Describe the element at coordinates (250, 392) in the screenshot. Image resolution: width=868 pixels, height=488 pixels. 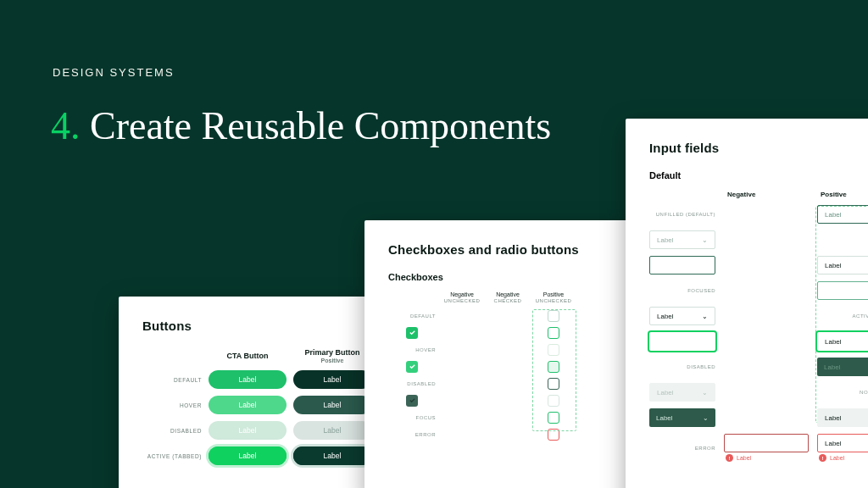
I see `buttons-card: Buttons CTA Button Primary Button Positi…` at that location.